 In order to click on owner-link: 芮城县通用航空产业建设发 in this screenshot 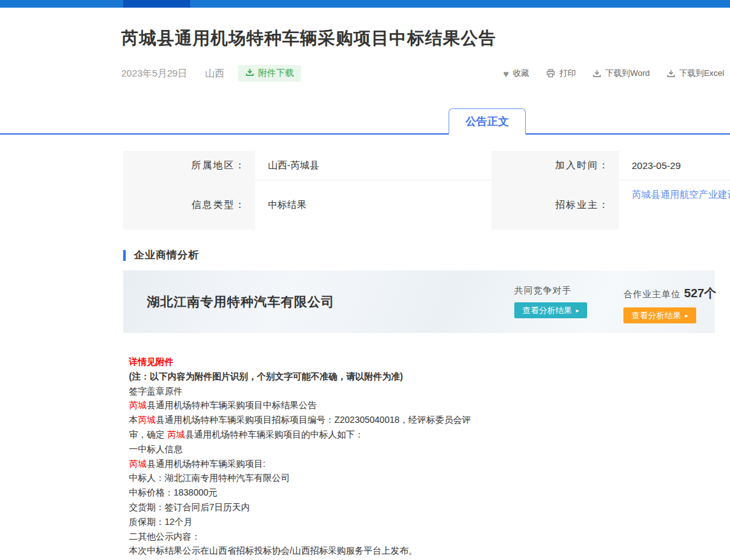, I will do `click(681, 195)`.